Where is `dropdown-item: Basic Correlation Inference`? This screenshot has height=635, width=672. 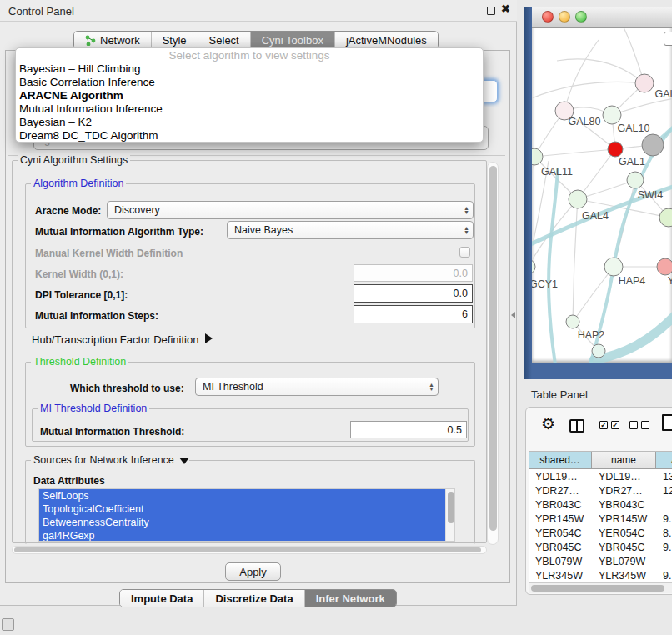 dropdown-item: Basic Correlation Inference is located at coordinates (249, 82).